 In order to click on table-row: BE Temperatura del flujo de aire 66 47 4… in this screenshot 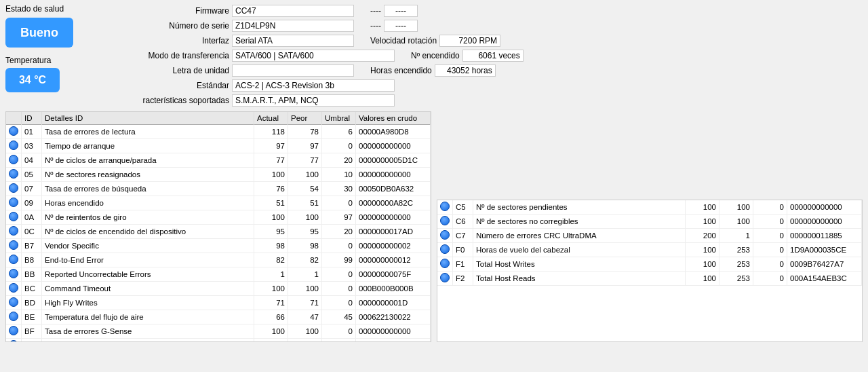, I will do `click(218, 318)`.